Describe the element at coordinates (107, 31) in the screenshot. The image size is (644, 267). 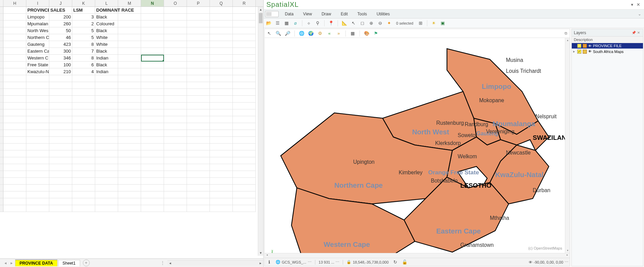
I see `cell-L-4: Black` at that location.